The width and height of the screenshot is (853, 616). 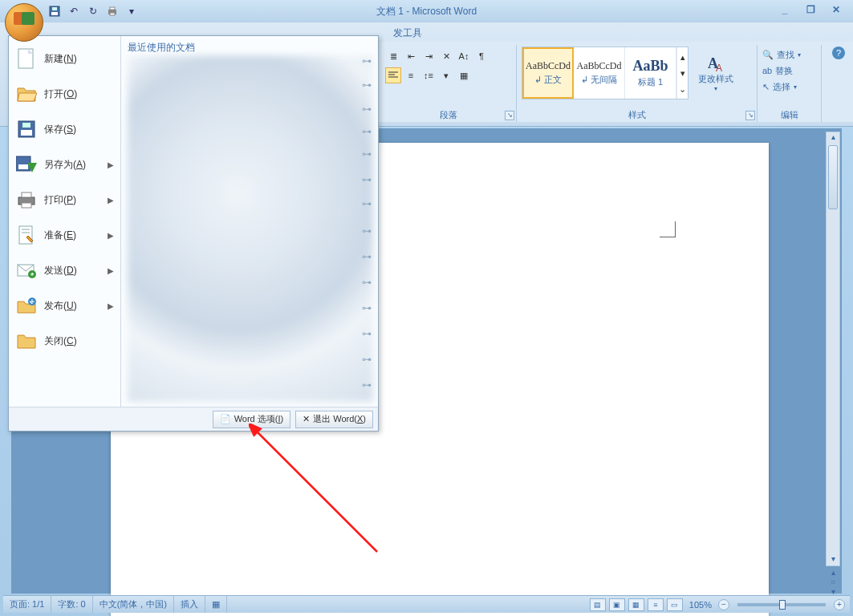 I want to click on ribbon-body: ≣ ⇤ ⇥ ✕ A↕ ¶ ≡ ↕≡ ▾ ▦ 段落 ↘, so click(x=615, y=82).